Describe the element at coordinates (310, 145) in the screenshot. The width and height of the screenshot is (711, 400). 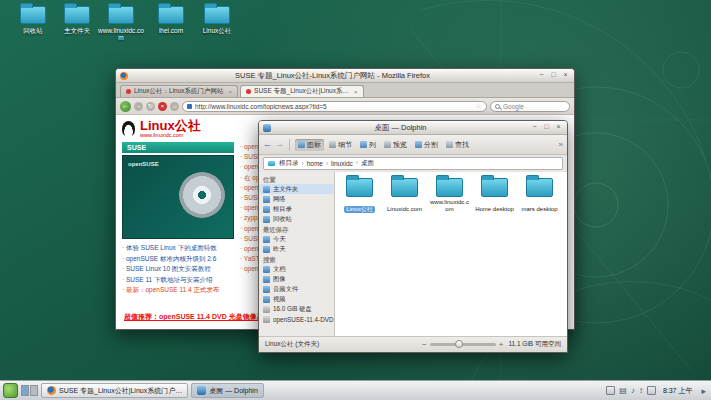
I see `toolbar-button: 图标` at that location.